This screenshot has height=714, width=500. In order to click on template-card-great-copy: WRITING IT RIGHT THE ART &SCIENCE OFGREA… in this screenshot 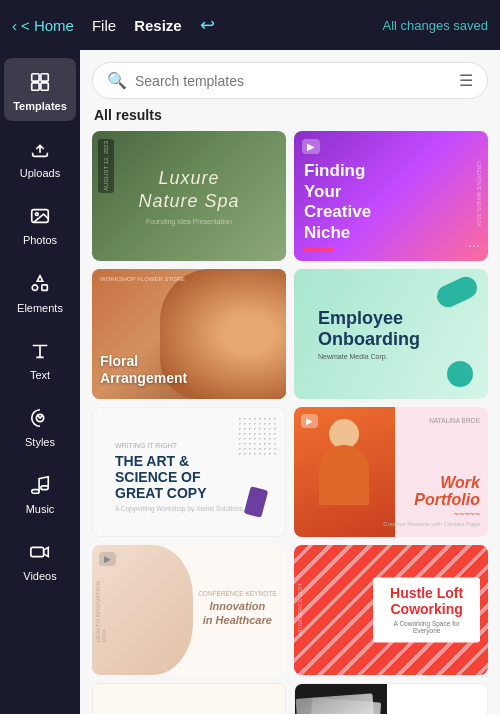, I will do `click(189, 472)`.